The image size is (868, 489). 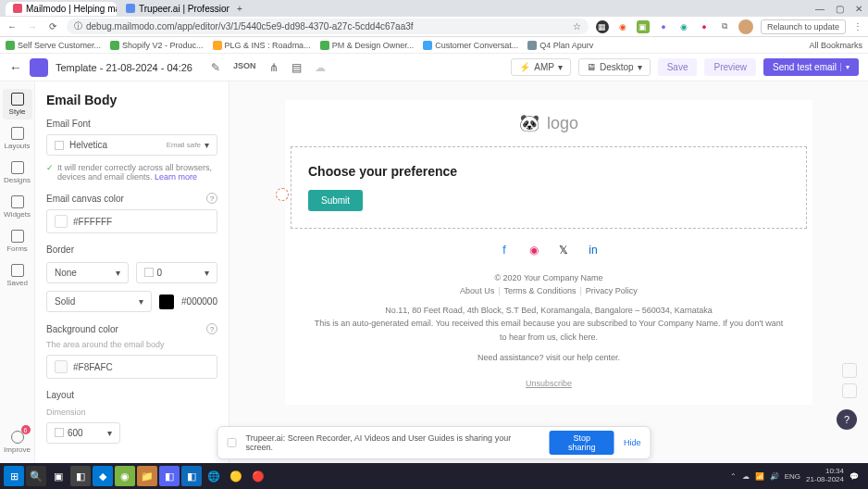 What do you see at coordinates (99, 302) in the screenshot?
I see `border-line-dropdown: Solid▾` at bounding box center [99, 302].